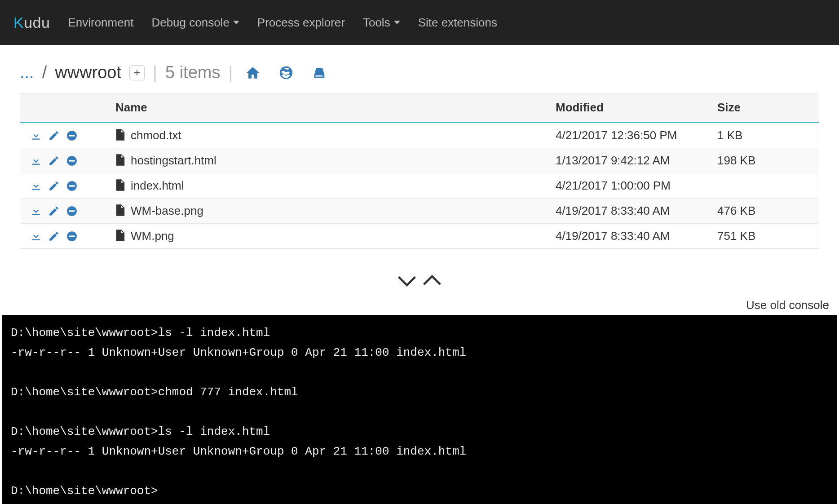 Image resolution: width=839 pixels, height=504 pixels. I want to click on file-name: WM-base.png, so click(167, 211).